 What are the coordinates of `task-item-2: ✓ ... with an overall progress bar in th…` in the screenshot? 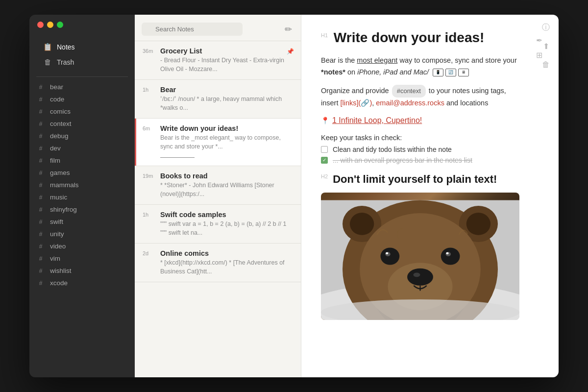 It's located at (420, 160).